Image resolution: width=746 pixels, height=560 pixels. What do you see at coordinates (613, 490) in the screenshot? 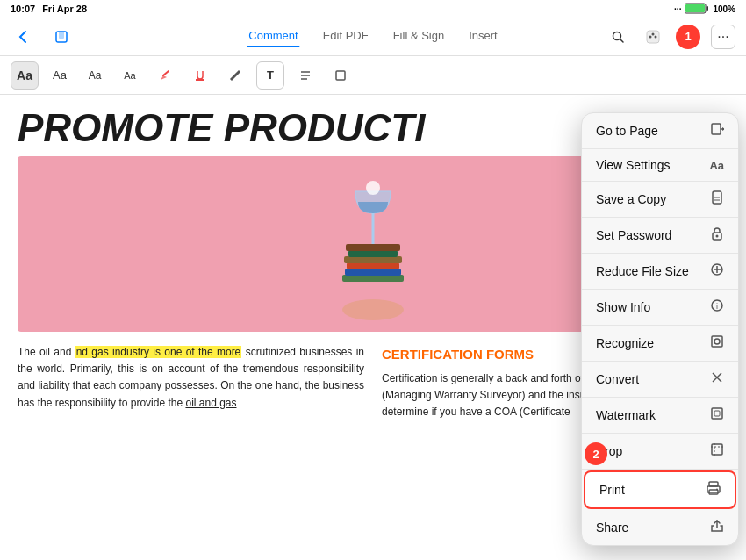
I see `menu-item-print-label: Print` at bounding box center [613, 490].